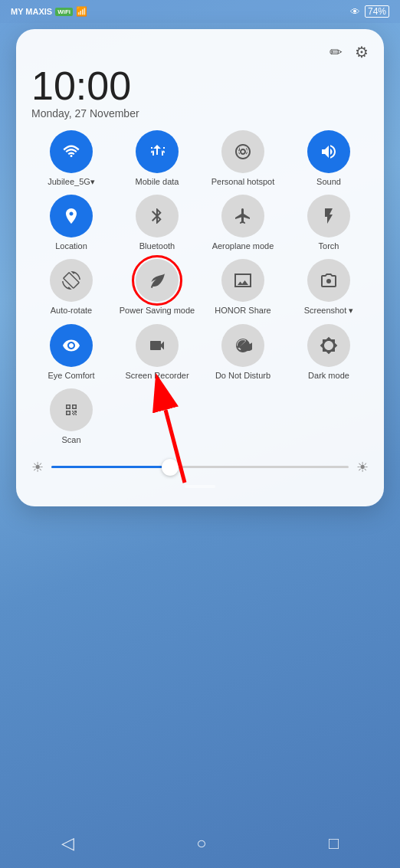 The width and height of the screenshot is (400, 868). Describe the element at coordinates (200, 93) in the screenshot. I see `clock: 10:00 Monday, 27 November` at that location.